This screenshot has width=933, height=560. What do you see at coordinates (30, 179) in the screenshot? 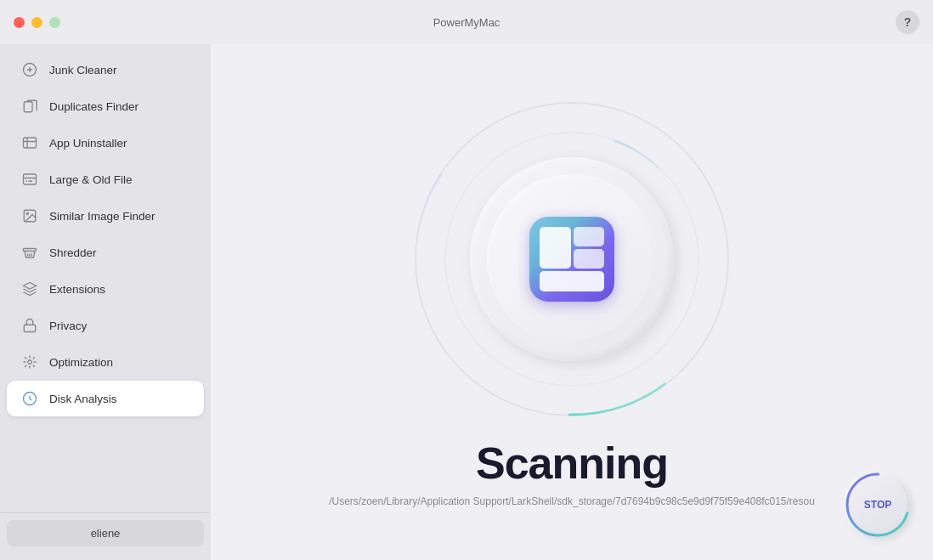
I see `large-old-file-icon` at bounding box center [30, 179].